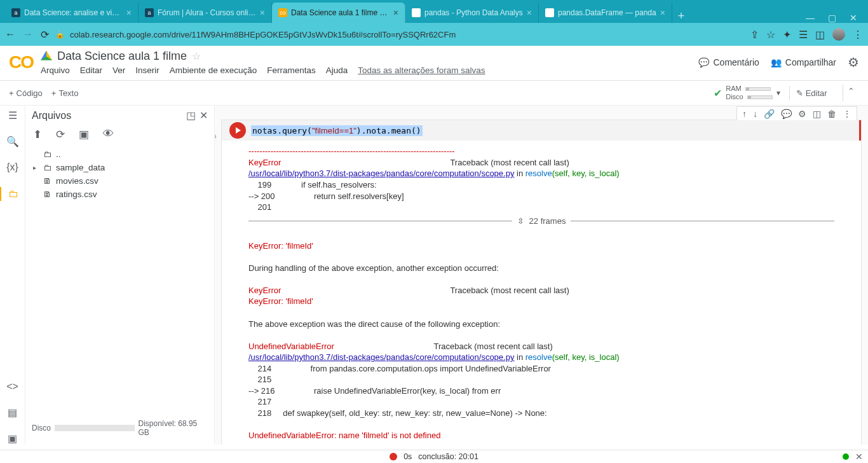 This screenshot has height=463, width=868. What do you see at coordinates (421, 70) in the screenshot?
I see `save-status: Todas as alterações foram salvas` at bounding box center [421, 70].